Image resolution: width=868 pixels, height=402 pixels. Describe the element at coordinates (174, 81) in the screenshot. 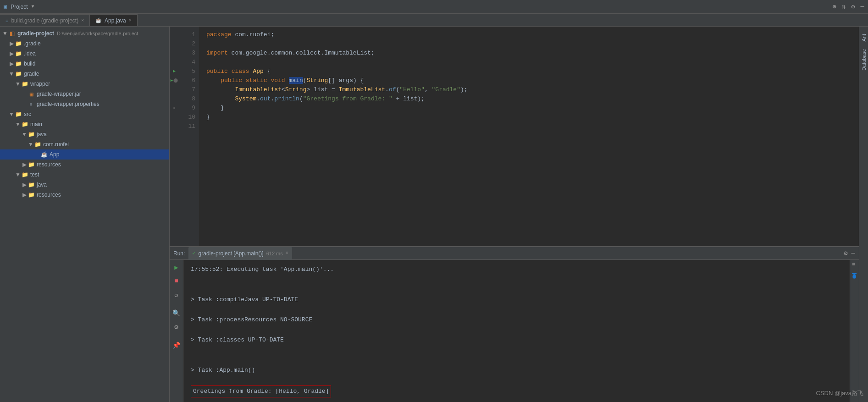

I see `gutter-6-run-debug: ▶ ⬤` at that location.